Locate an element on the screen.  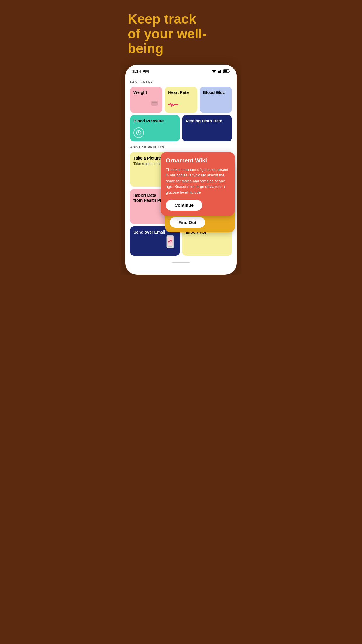
tile-blood-pressure-label: Blood Pressure is located at coordinates (155, 121).